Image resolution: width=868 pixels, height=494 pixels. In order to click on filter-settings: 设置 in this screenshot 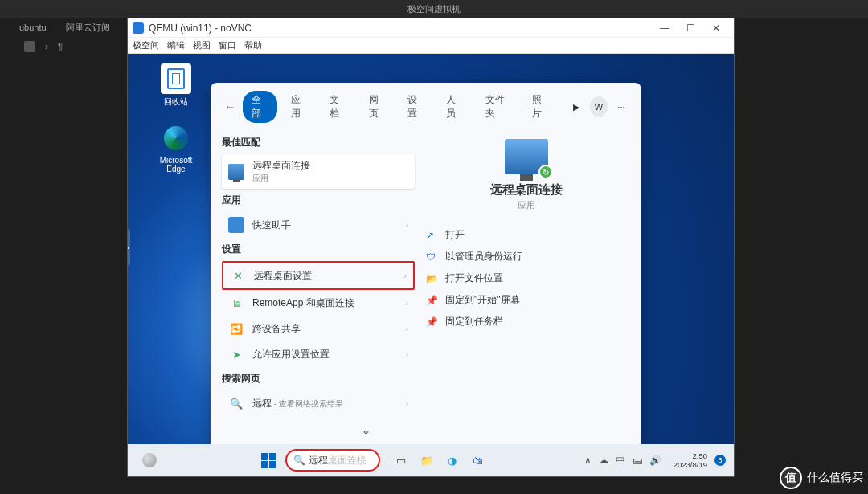, I will do `click(416, 107)`.